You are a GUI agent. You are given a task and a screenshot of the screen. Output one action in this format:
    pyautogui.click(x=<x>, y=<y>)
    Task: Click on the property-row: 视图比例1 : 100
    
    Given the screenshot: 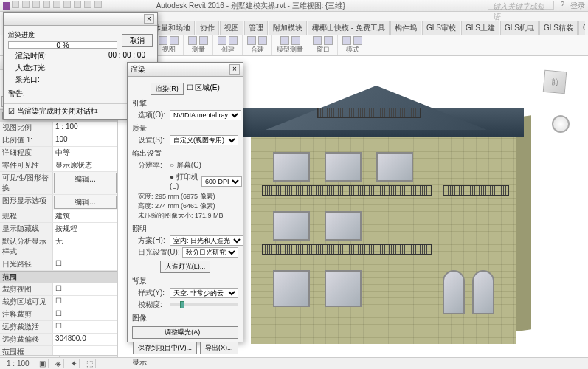 What is the action you would take?
    pyautogui.click(x=59, y=128)
    